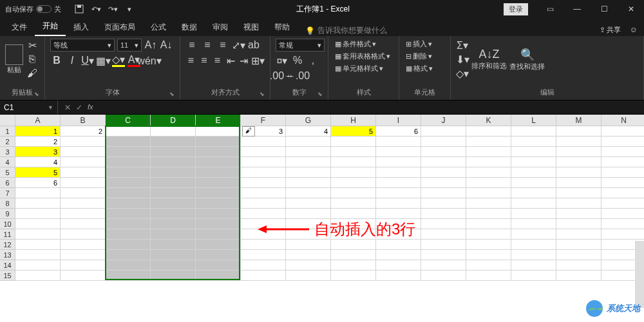  Describe the element at coordinates (173, 193) in the screenshot. I see `cell-D7` at that location.